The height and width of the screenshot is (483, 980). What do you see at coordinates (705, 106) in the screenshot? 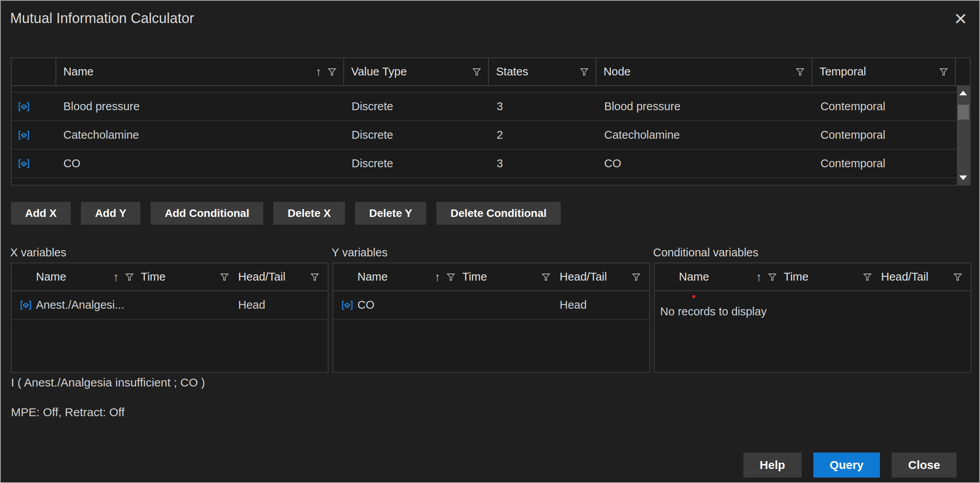
I see `cell-node: Blood pressure` at bounding box center [705, 106].